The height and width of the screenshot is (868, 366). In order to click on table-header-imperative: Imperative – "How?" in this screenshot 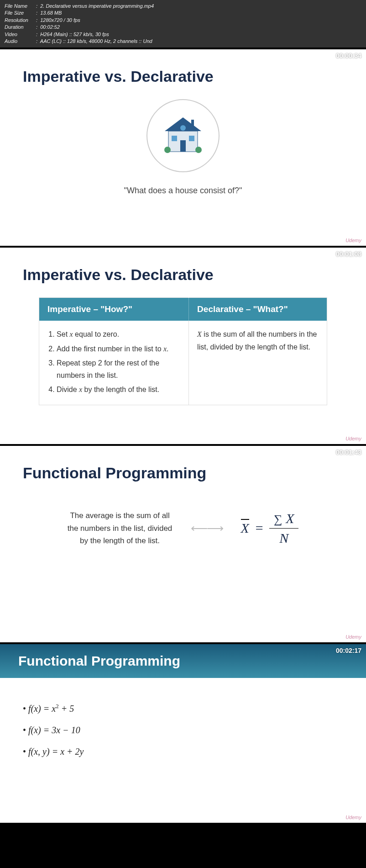, I will do `click(114, 310)`.